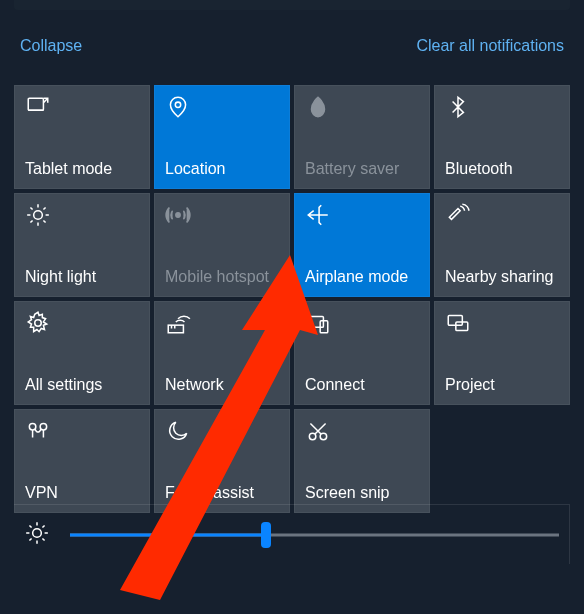 Image resolution: width=584 pixels, height=614 pixels. What do you see at coordinates (318, 323) in the screenshot?
I see `connect-icon` at bounding box center [318, 323].